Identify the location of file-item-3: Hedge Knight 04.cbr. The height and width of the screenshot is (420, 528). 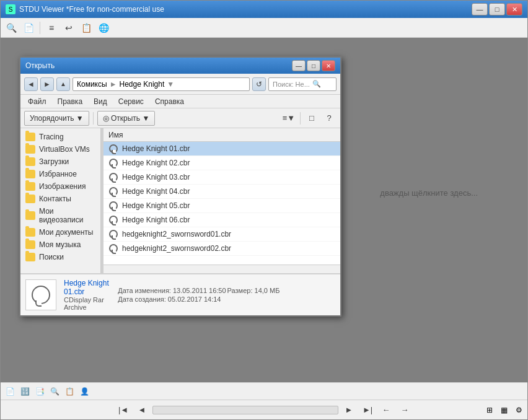
(222, 192).